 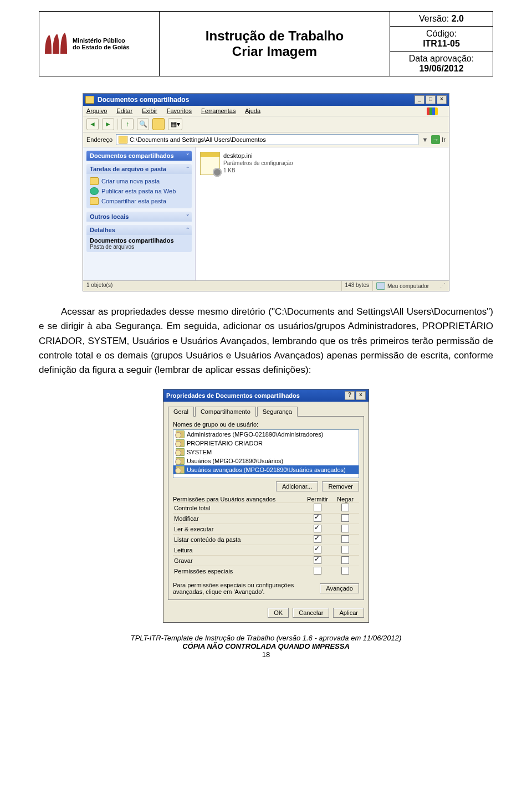 What do you see at coordinates (323, 163) in the screenshot?
I see `file-item: desktop.ini Parâmetros de configuração 1…` at bounding box center [323, 163].